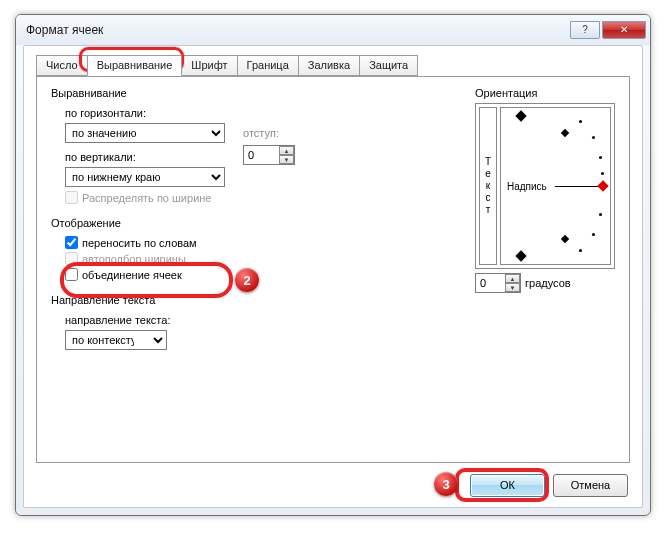  Describe the element at coordinates (145, 177) in the screenshot. I see `vertical-select: по нижнему краю` at that location.